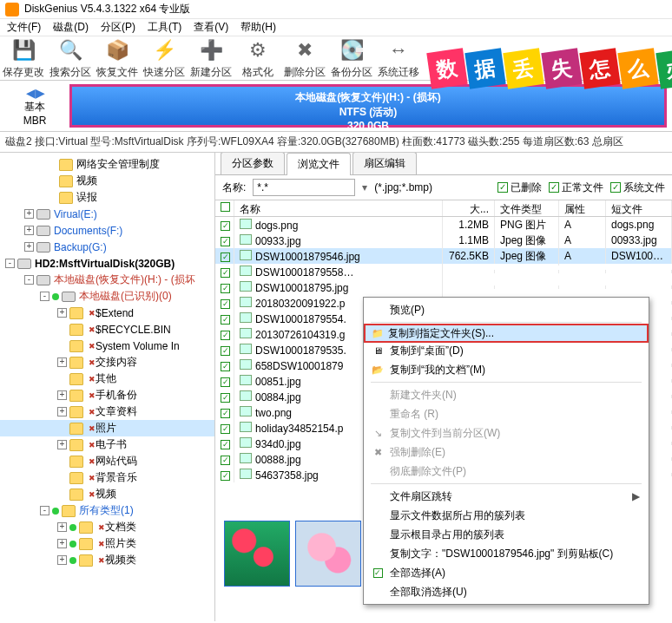 This screenshot has width=672, height=623. I want to click on tree-item: ✖System Volume In, so click(108, 345).